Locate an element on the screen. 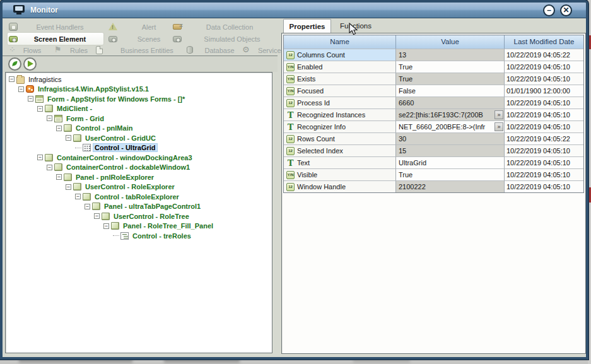 This screenshot has width=591, height=364. property-value-cell: 2100222 is located at coordinates (450, 187).